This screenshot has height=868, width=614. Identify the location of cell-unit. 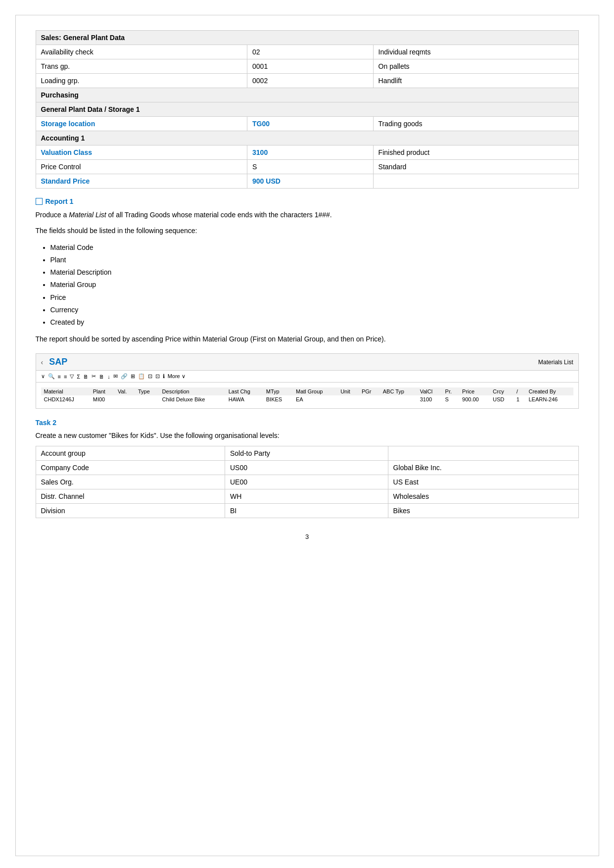
(348, 399).